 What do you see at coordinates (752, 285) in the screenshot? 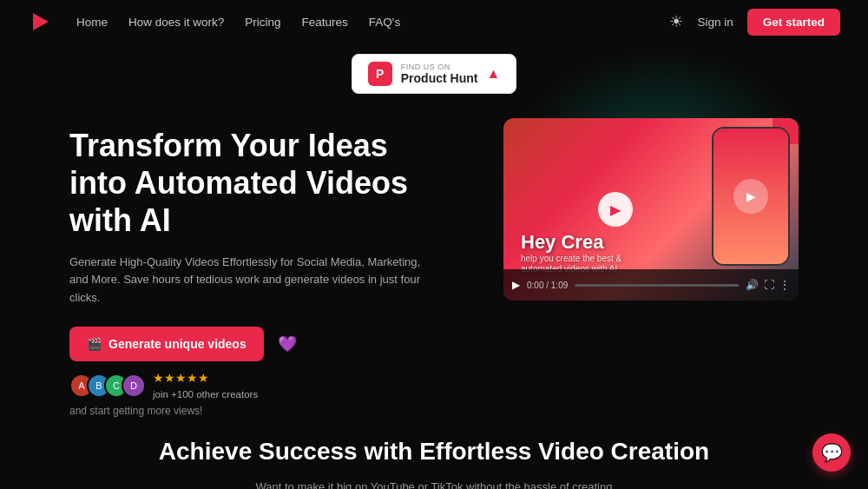
I see `volume-icon: 🔊` at bounding box center [752, 285].